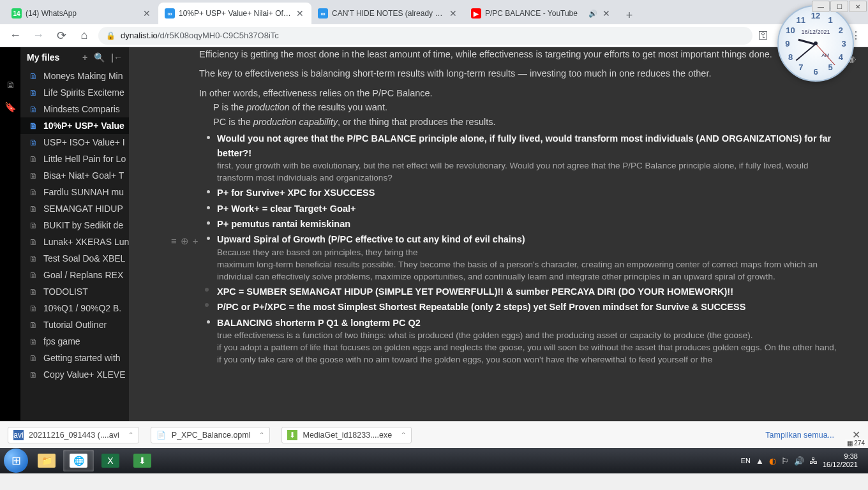 Image resolution: width=868 pixels, height=490 pixels. What do you see at coordinates (17, 13) in the screenshot?
I see `tab-favicon: 14` at bounding box center [17, 13].